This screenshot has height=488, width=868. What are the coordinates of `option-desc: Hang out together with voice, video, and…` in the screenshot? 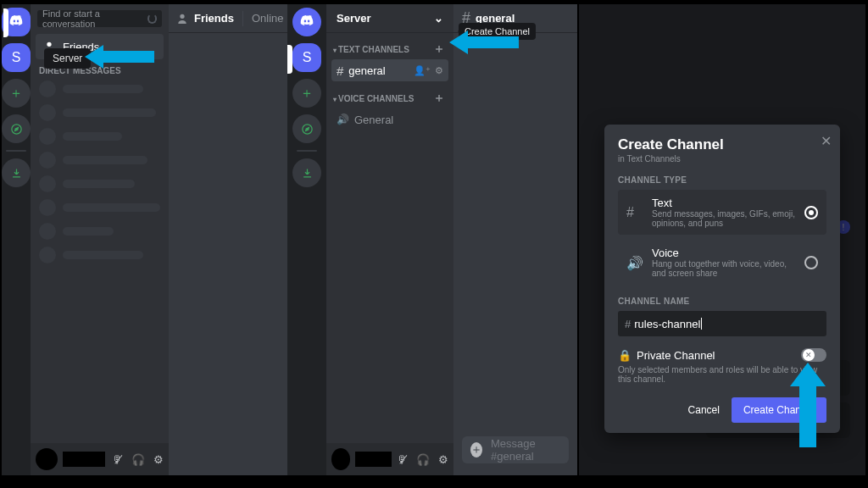 It's located at (724, 269).